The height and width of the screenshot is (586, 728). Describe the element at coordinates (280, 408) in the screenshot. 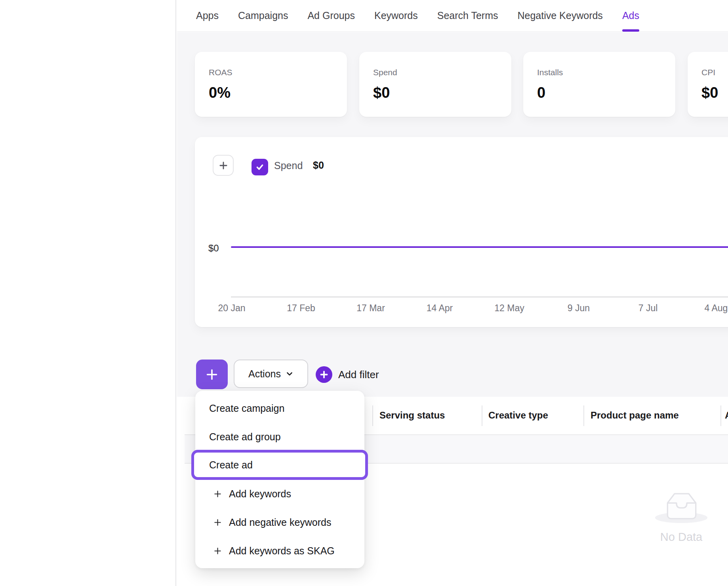

I see `menu-item-create-campaign: Create campaign` at that location.